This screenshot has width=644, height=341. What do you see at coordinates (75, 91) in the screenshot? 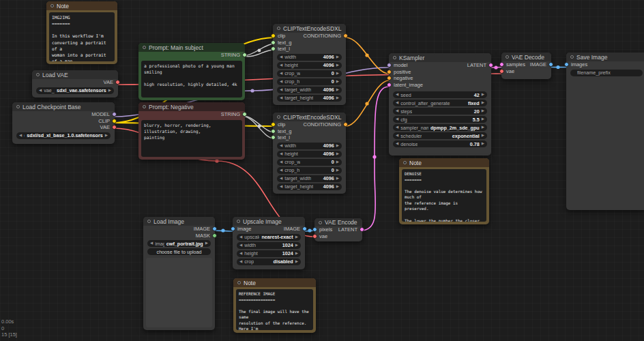
I see `widget-vae_name: ◀vae_namesdxl_vae.safetensors▶` at bounding box center [75, 91].